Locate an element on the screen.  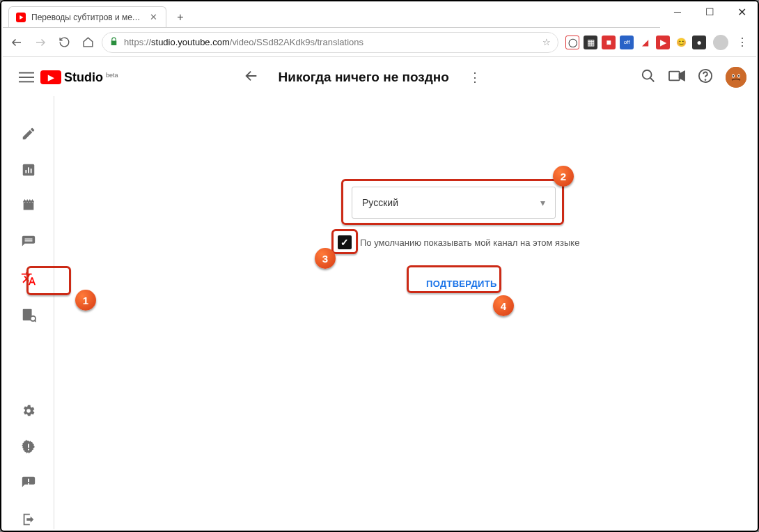
logo-text: Studio is located at coordinates (84, 78).